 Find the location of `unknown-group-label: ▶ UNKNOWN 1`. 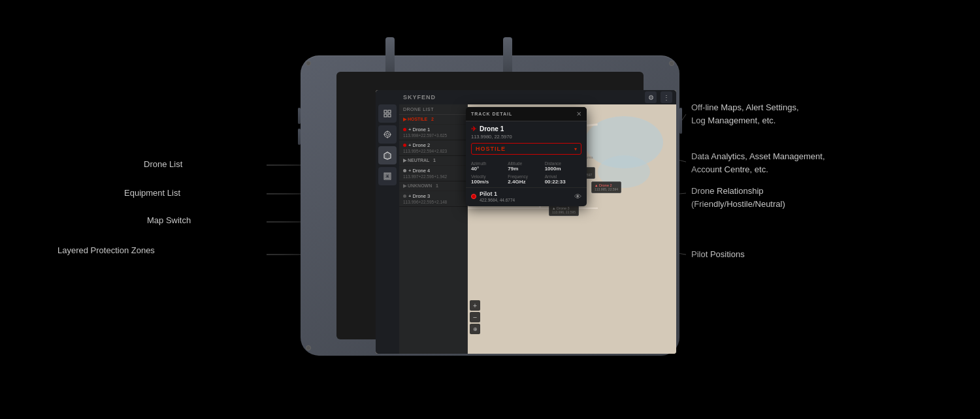

unknown-group-label: ▶ UNKNOWN 1 is located at coordinates (433, 187).